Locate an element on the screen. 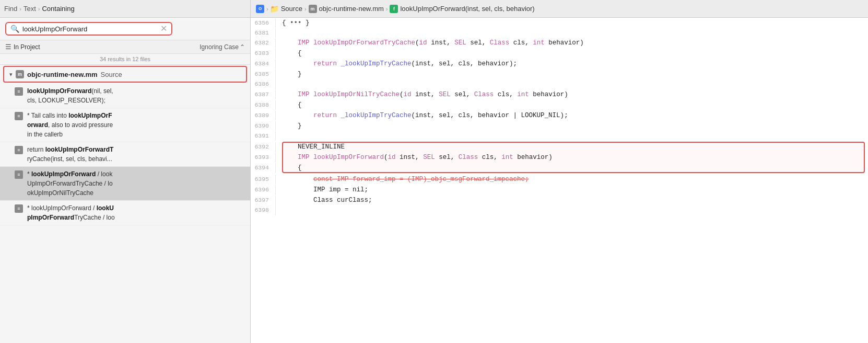 The height and width of the screenshot is (343, 868). sep-r2: › is located at coordinates (306, 9).